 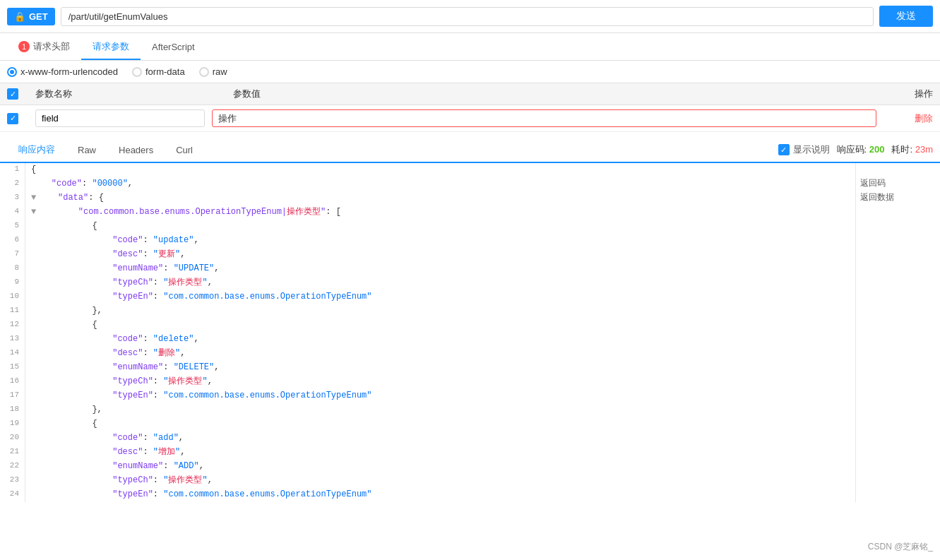 I want to click on line-content: ▼ "com.common.base.enums.OperationTypeEn…, so click(x=444, y=213).